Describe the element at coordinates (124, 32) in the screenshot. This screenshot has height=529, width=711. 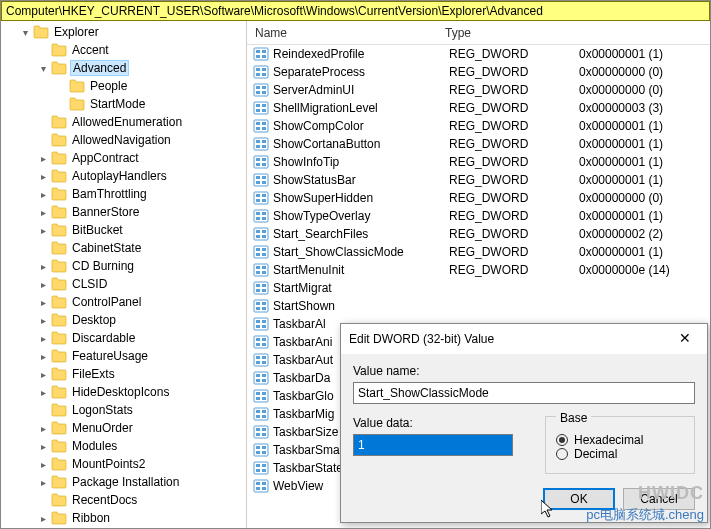
I see `tree-item-explorer: ▾Explorer` at that location.